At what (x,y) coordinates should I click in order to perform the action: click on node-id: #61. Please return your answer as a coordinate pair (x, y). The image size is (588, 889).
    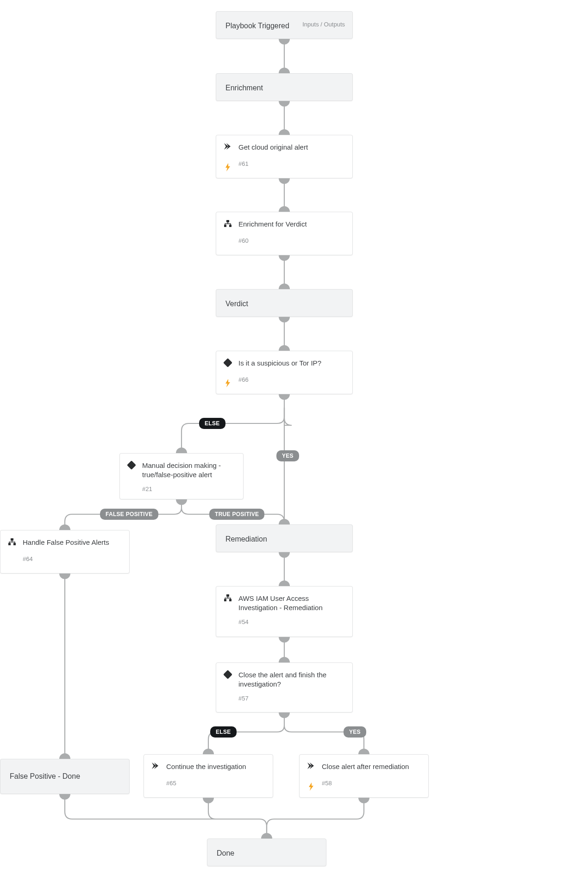
    Looking at the image, I should click on (291, 164).